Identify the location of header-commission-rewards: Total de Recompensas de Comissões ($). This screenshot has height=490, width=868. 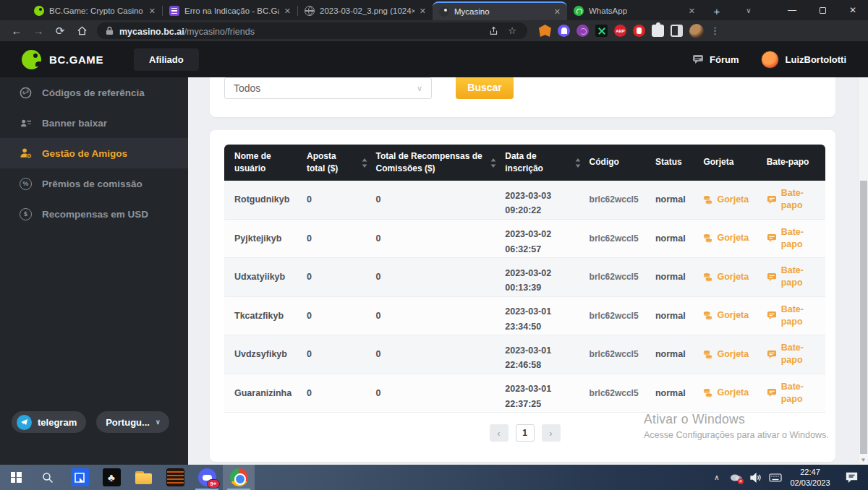
(437, 163).